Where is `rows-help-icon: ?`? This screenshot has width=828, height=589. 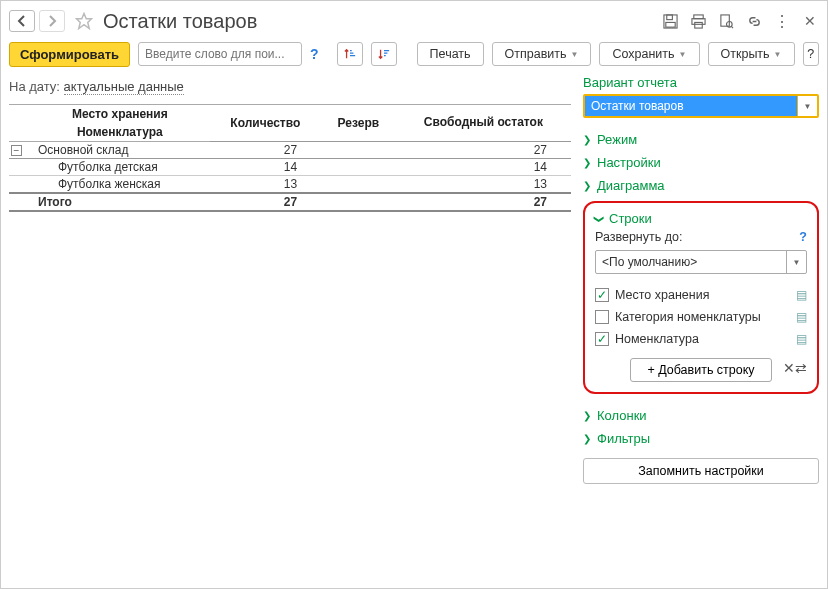
rows-help-icon: ? is located at coordinates (803, 237).